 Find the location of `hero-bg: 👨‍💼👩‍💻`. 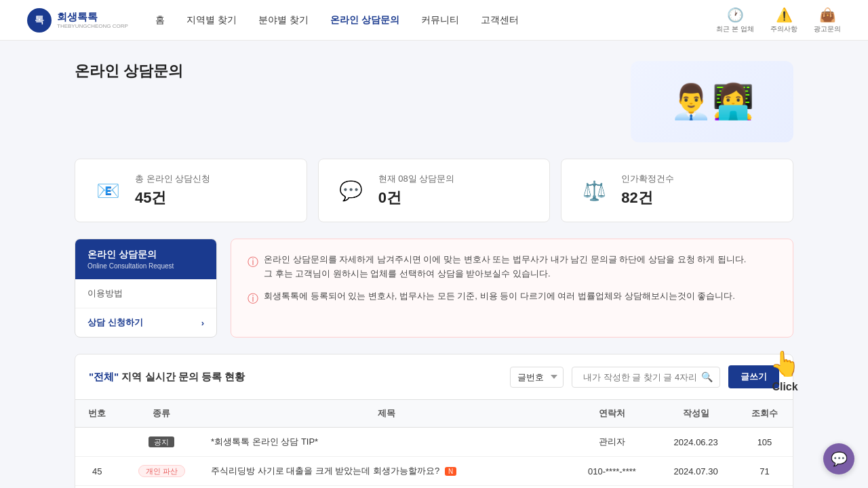

hero-bg: 👨‍💼👩‍💻 is located at coordinates (712, 102).